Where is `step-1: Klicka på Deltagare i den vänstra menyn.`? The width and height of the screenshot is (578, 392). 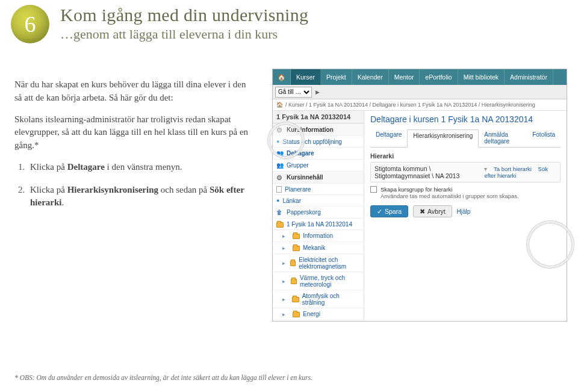
step-1: Klicka på Deltagare i den vänstra menyn. is located at coordinates (137, 167).